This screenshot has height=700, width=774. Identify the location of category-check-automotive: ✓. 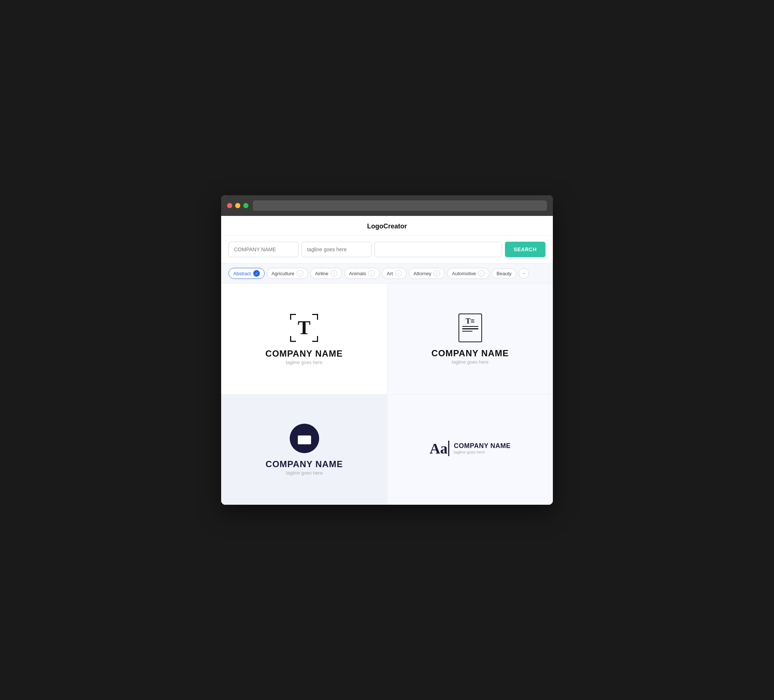
(481, 273).